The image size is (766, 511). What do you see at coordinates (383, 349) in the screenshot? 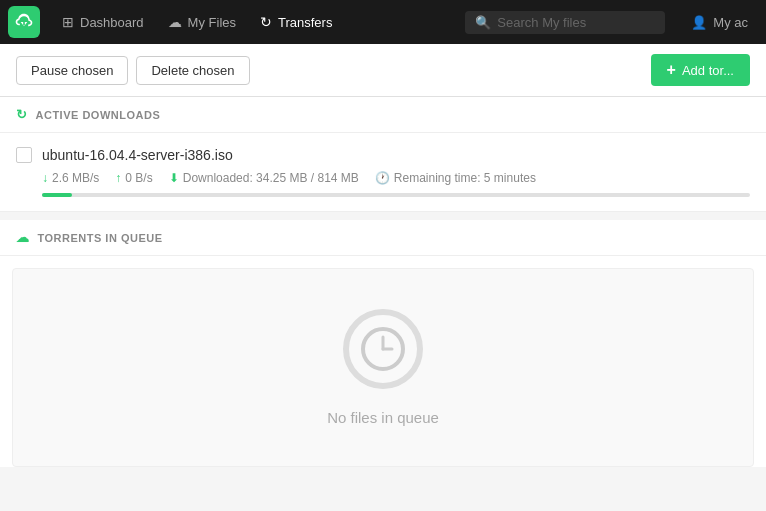
I see `clock-icon` at bounding box center [383, 349].